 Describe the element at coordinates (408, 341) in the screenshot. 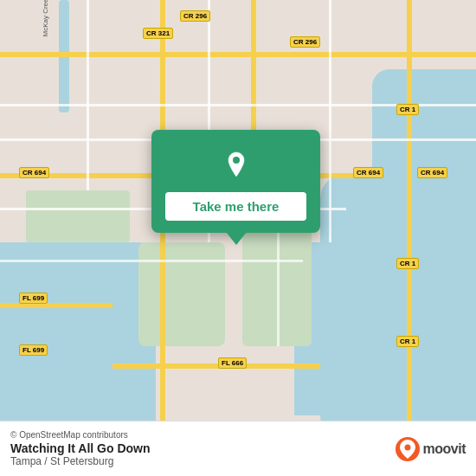

I see `badge-cr1-bot: CR 1` at that location.